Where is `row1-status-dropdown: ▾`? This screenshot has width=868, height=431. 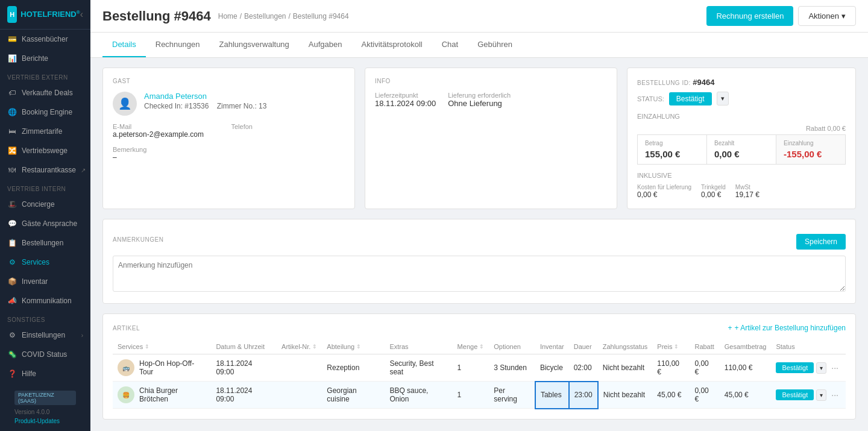
row1-status-dropdown: ▾ is located at coordinates (821, 368).